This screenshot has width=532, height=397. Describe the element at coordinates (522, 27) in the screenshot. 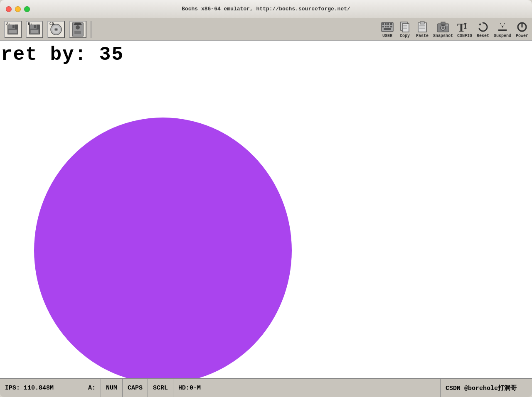

I see `power-svg-icon` at that location.